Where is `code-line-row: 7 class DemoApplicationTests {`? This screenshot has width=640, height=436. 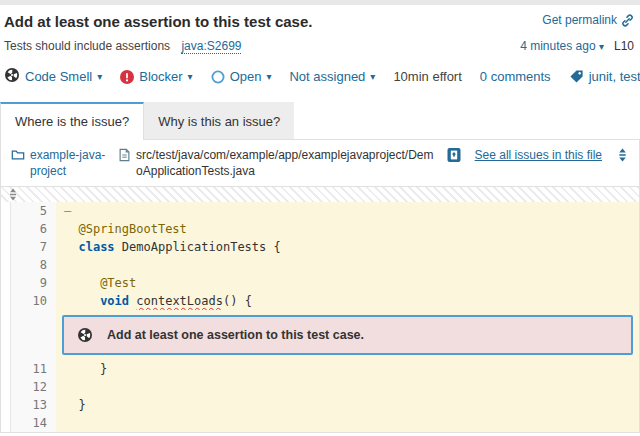 code-line-row: 7 class DemoApplicationTests { is located at coordinates (320, 247).